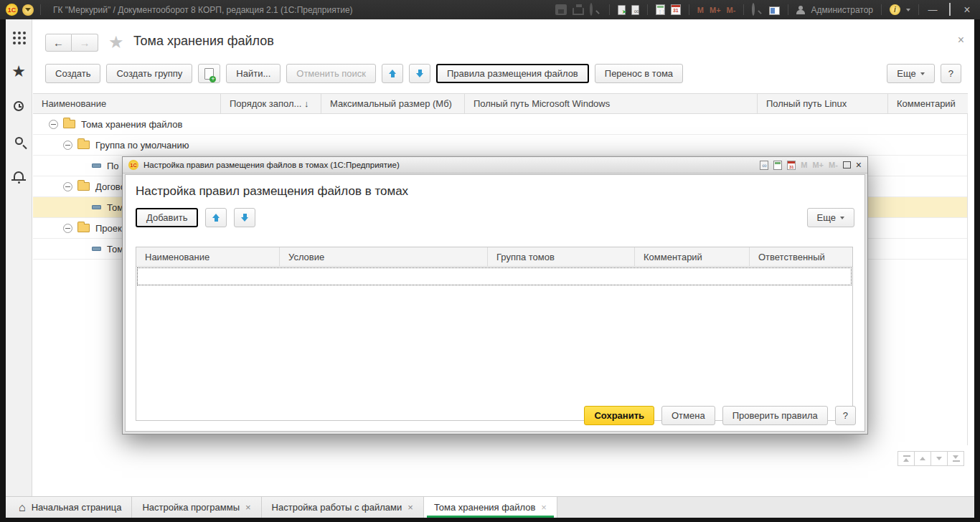 This screenshot has width=980, height=522. Describe the element at coordinates (19, 141) in the screenshot. I see `search-icon` at that location.